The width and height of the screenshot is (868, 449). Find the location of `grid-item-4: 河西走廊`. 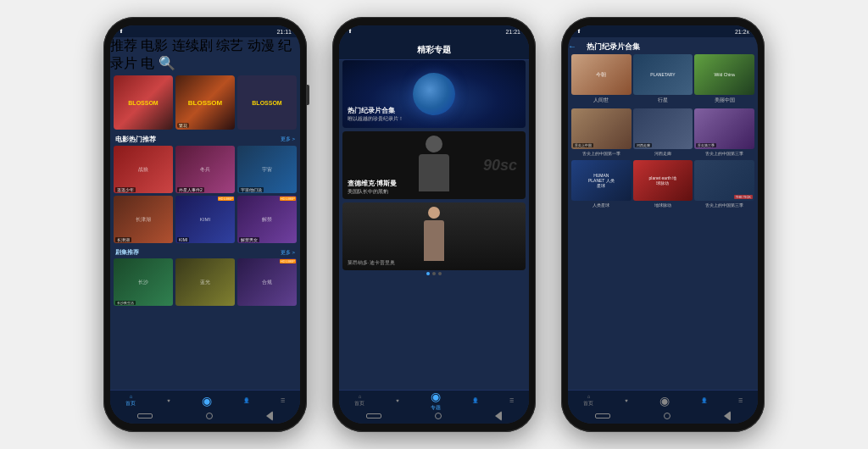

grid-item-4: 河西走廊 is located at coordinates (663, 129).